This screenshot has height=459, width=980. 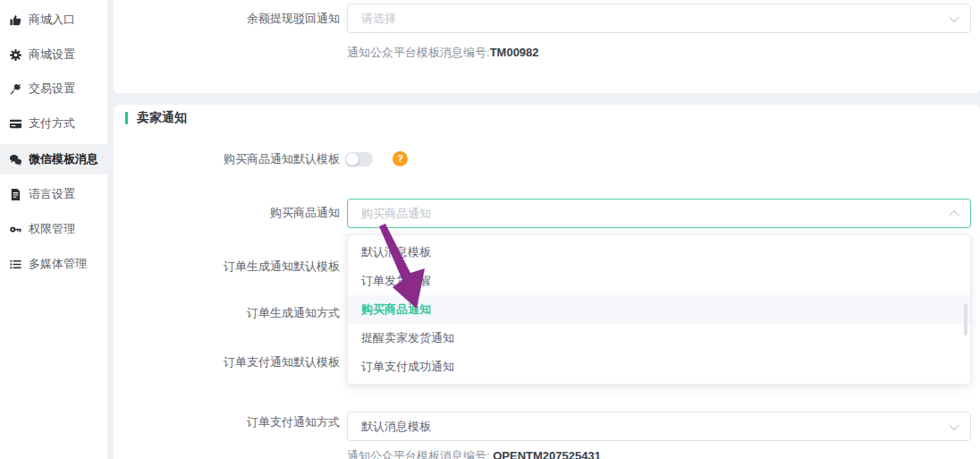 What do you see at coordinates (659, 338) in the screenshot?
I see `dropdown-option: 提醒卖家发货通知` at bounding box center [659, 338].